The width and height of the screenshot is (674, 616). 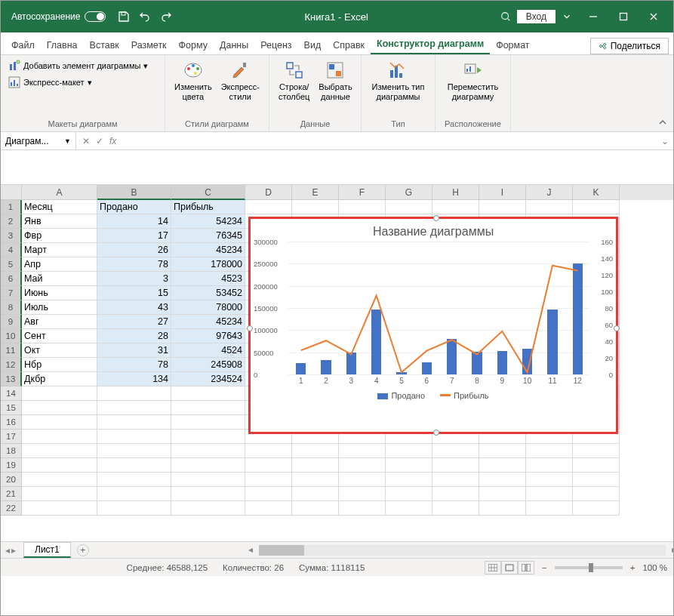 I want to click on login-button: Вход, so click(x=536, y=17).